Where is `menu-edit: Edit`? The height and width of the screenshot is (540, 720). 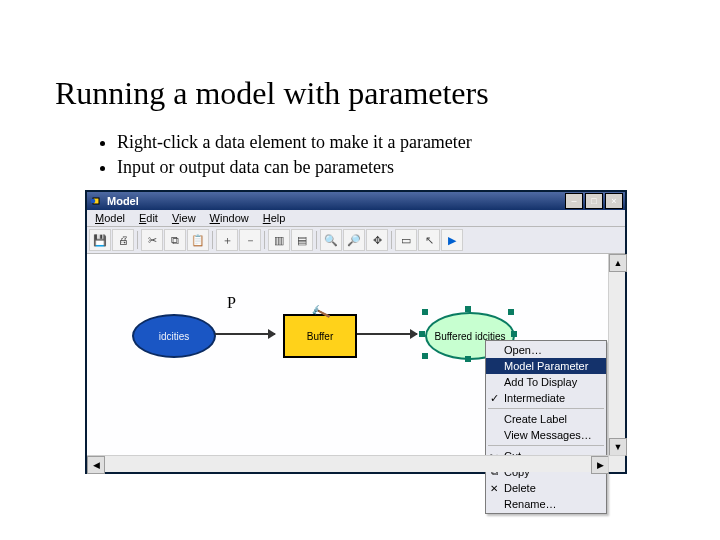 menu-edit: Edit is located at coordinates (148, 218).